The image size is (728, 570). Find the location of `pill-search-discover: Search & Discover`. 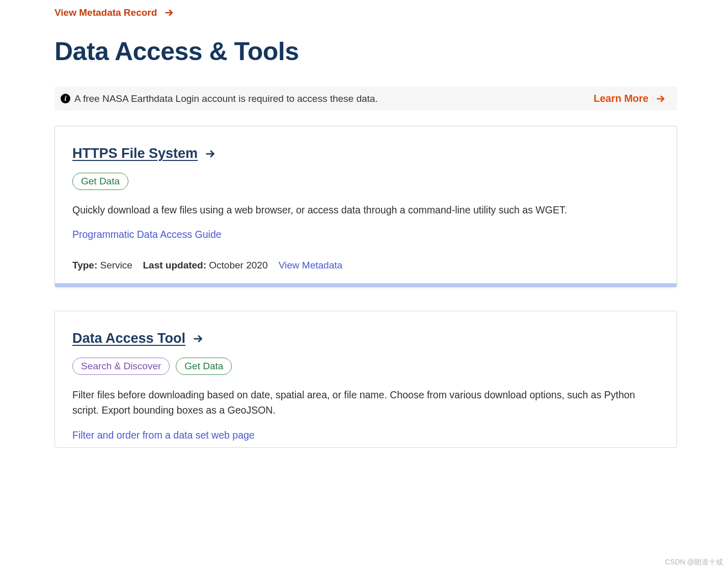

pill-search-discover: Search & Discover is located at coordinates (121, 366).